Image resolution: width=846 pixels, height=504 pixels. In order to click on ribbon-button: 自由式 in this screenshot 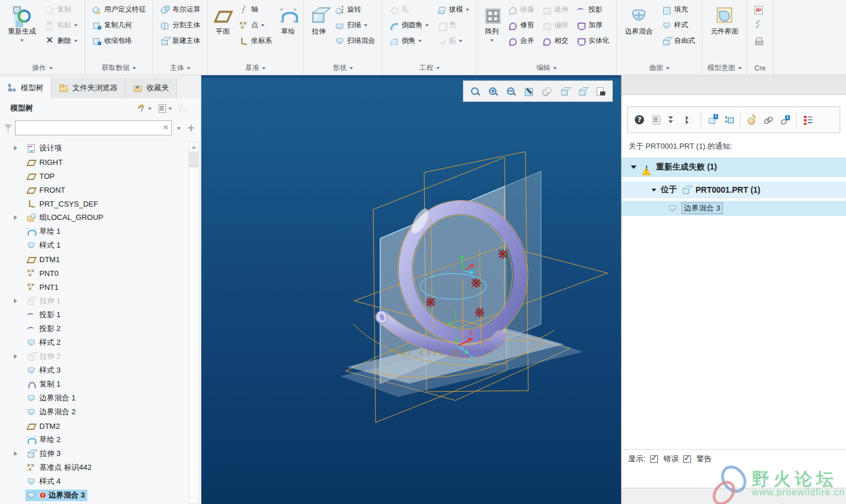, I will do `click(678, 41)`.